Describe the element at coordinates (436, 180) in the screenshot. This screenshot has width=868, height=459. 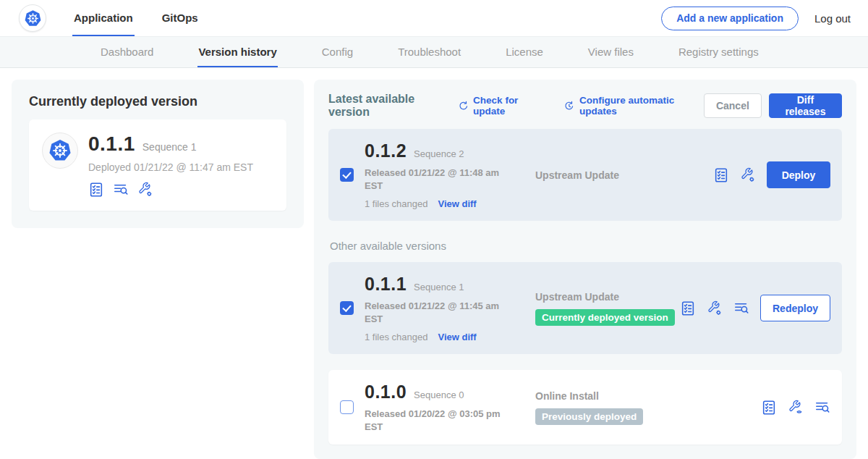
I see `released-timestamp: Released 01/21/22 @ 11:48 am EST` at that location.